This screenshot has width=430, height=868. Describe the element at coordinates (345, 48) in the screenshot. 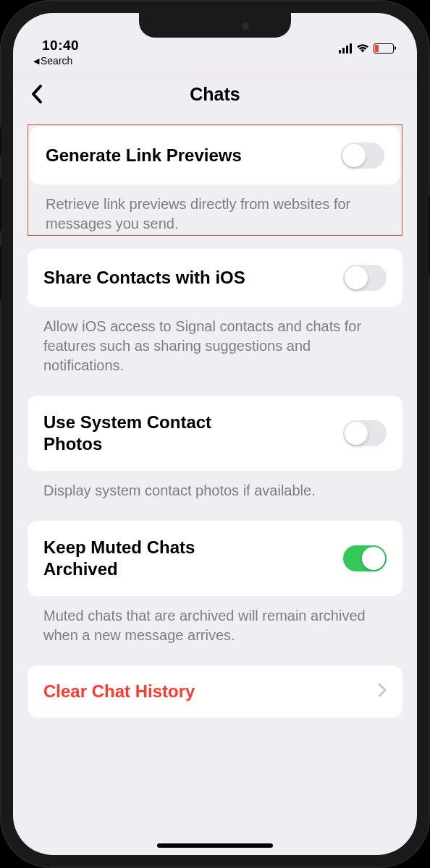

I see `cellular-signal-icon` at that location.